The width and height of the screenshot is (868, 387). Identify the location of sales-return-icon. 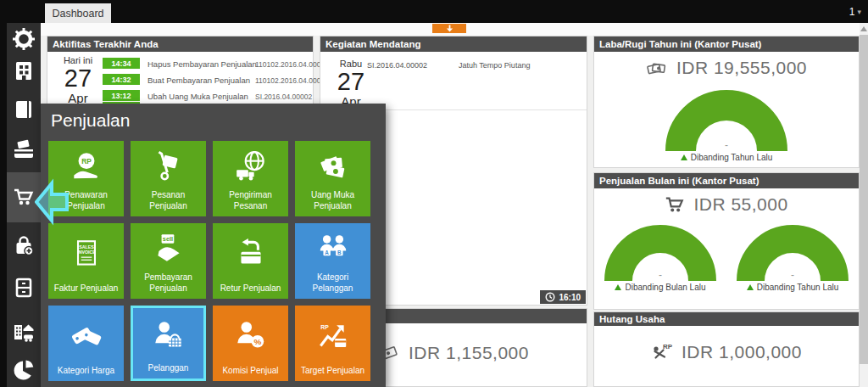
(251, 255).